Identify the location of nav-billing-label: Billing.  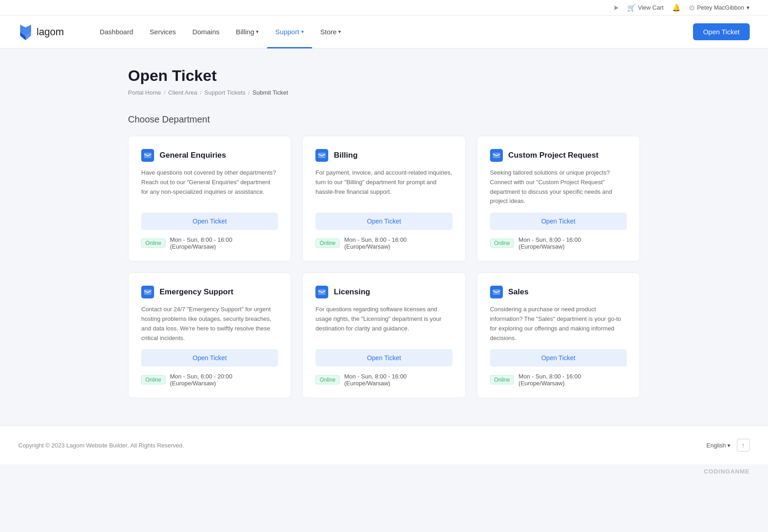
(245, 32).